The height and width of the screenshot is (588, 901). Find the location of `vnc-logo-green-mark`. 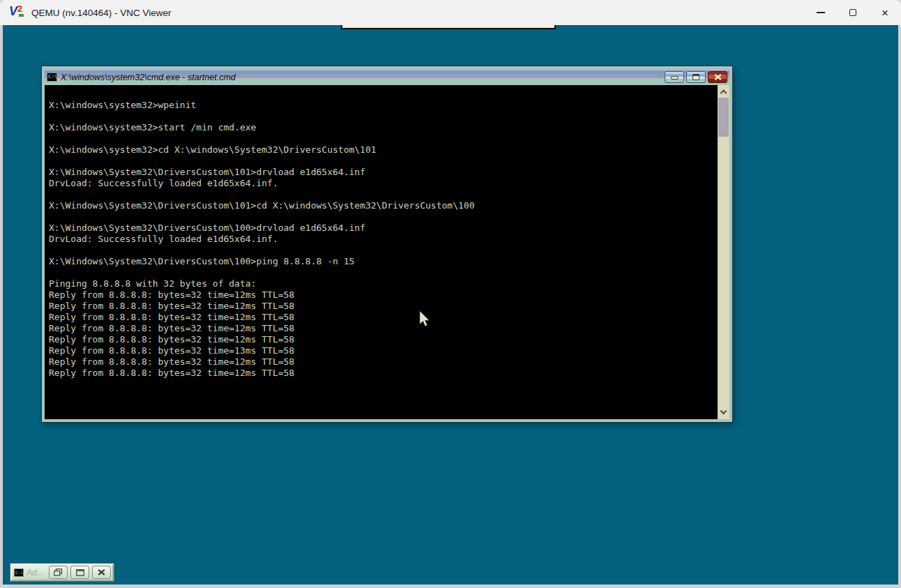

vnc-logo-green-mark is located at coordinates (21, 15).